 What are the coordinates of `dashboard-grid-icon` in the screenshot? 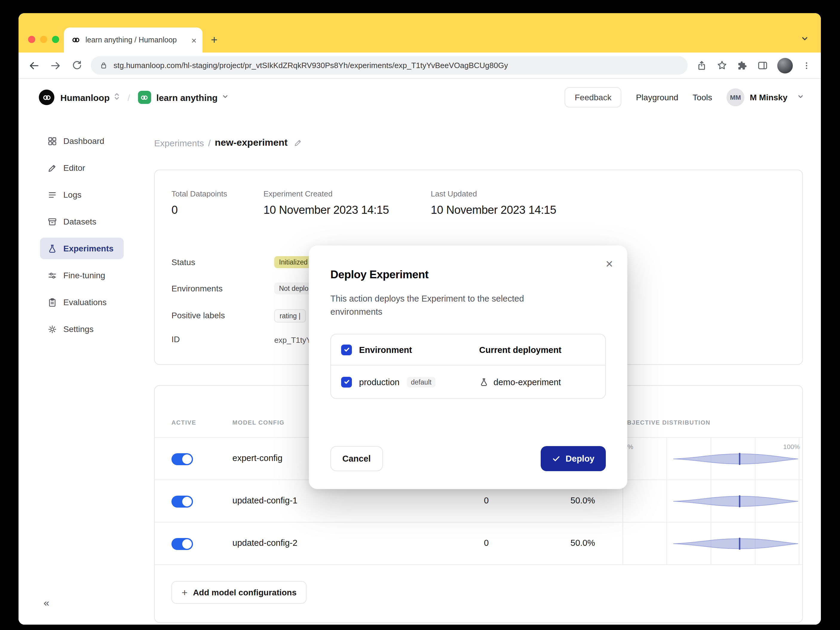 It's located at (52, 141).